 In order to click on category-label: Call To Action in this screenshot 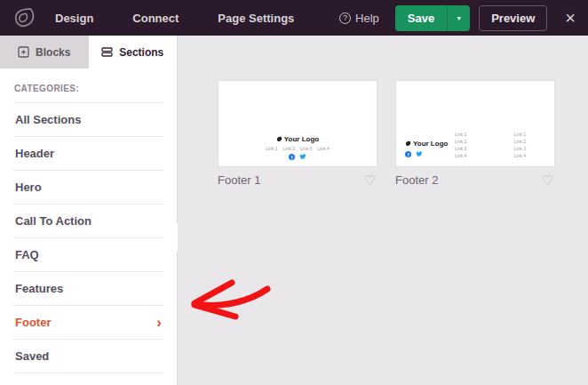, I will do `click(53, 221)`.